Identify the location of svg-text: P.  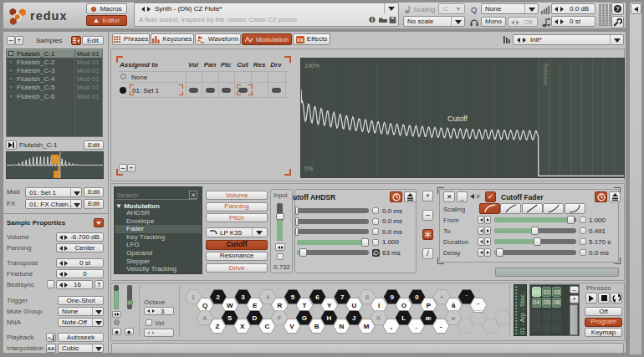
(429, 306).